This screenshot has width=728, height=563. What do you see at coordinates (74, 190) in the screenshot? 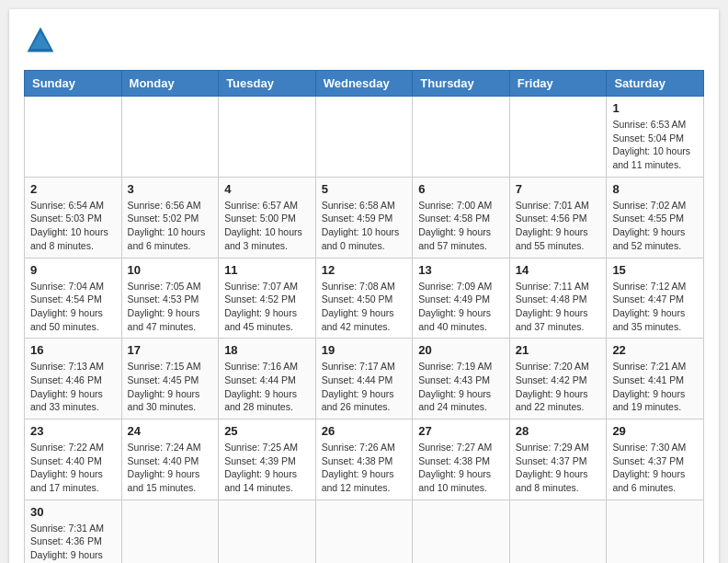
I see `day-number: 2` at bounding box center [74, 190].